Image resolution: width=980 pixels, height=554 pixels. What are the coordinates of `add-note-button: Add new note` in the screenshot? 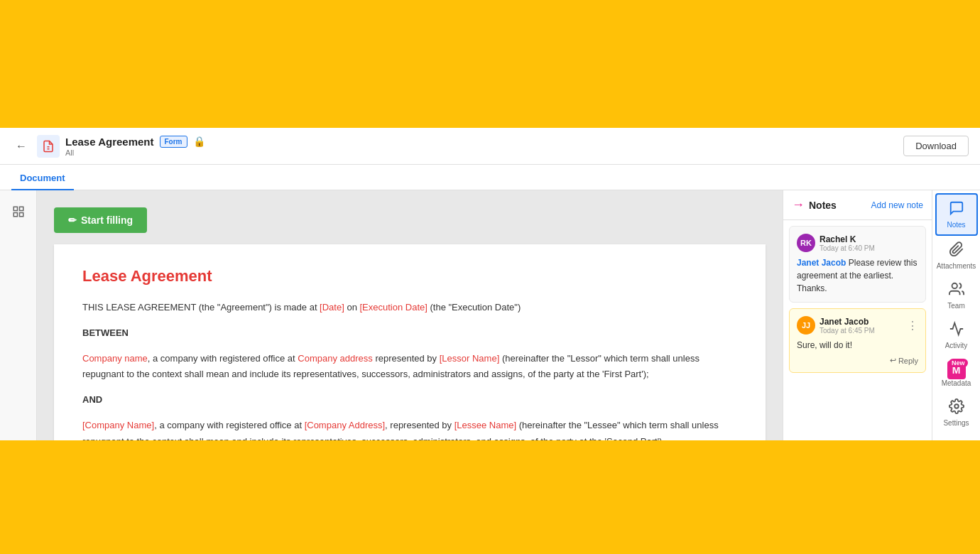 It's located at (898, 205).